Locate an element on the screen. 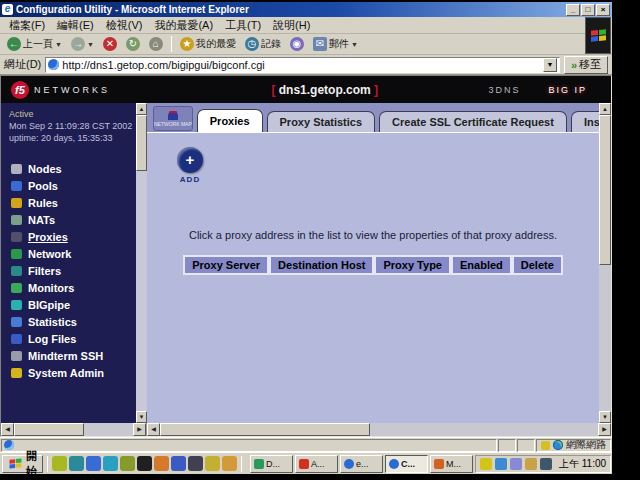 The height and width of the screenshot is (480, 640). task-button-configuration-utility: C... is located at coordinates (406, 464).